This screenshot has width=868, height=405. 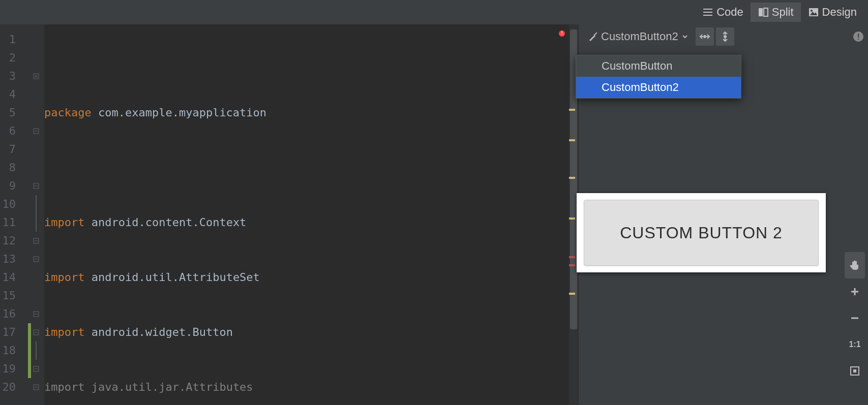 What do you see at coordinates (14, 387) in the screenshot?
I see `line-number: 20` at bounding box center [14, 387].